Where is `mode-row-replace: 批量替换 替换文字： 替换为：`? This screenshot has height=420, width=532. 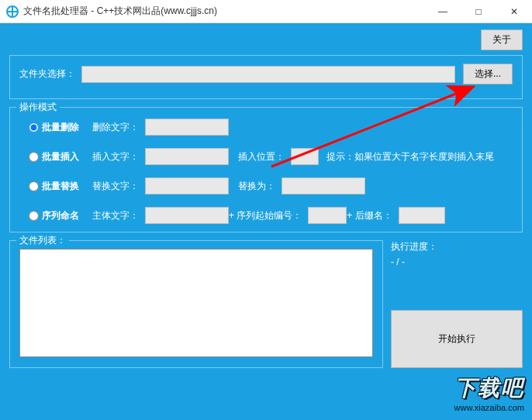 mode-row-replace: 批量替换 替换文字： 替换为： is located at coordinates (266, 184).